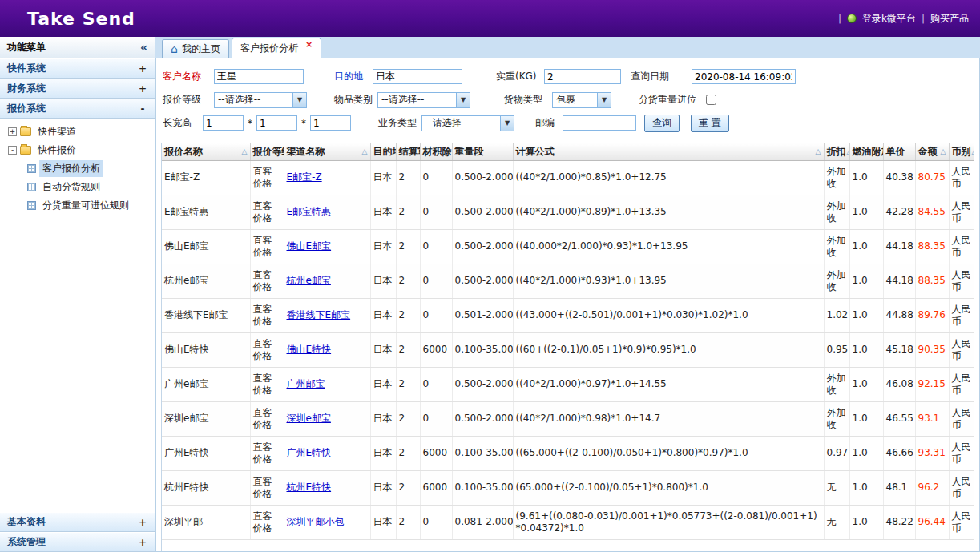 This screenshot has height=552, width=980. Describe the element at coordinates (144, 47) in the screenshot. I see `collapse-sidebar-icon: «` at that location.